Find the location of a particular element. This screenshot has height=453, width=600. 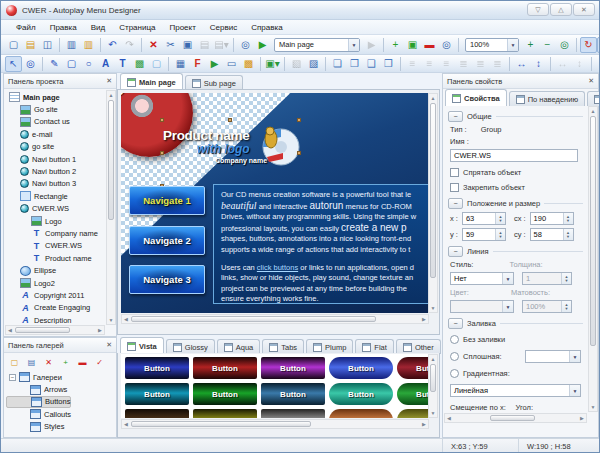

gallery-tab-flat: Flat is located at coordinates (374, 346).